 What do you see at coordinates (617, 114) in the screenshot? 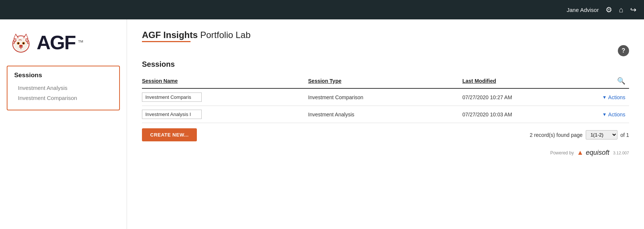
I see `actions-label-2: Actions` at bounding box center [617, 114].